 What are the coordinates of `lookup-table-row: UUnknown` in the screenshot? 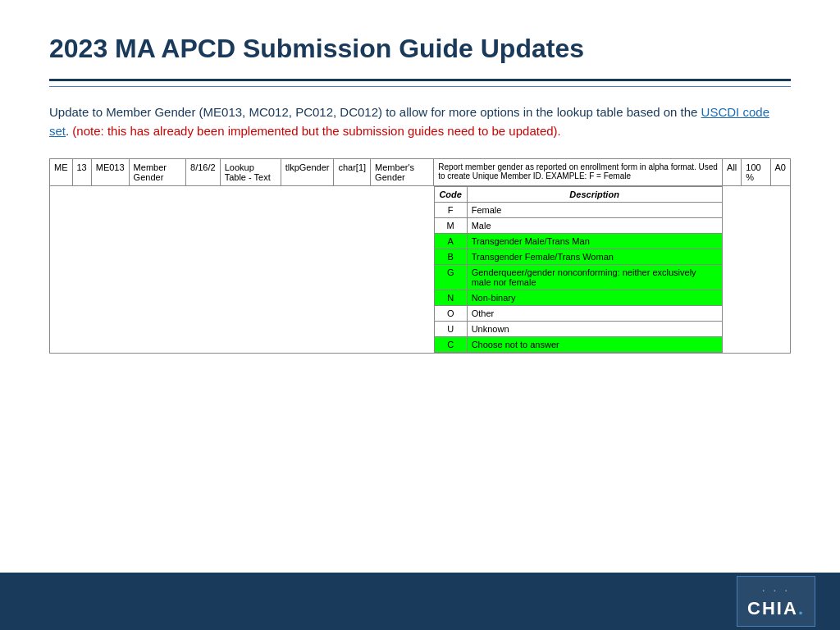 It's located at (578, 330).